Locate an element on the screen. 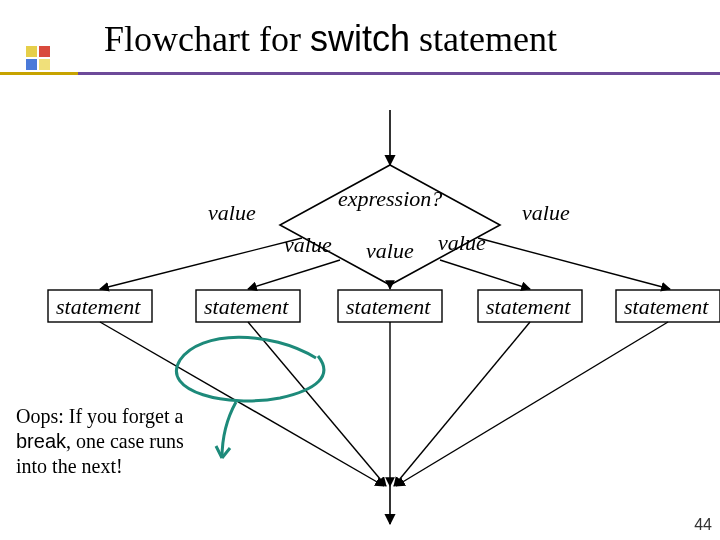 The width and height of the screenshot is (720, 540). statement-1: statement is located at coordinates (98, 307).